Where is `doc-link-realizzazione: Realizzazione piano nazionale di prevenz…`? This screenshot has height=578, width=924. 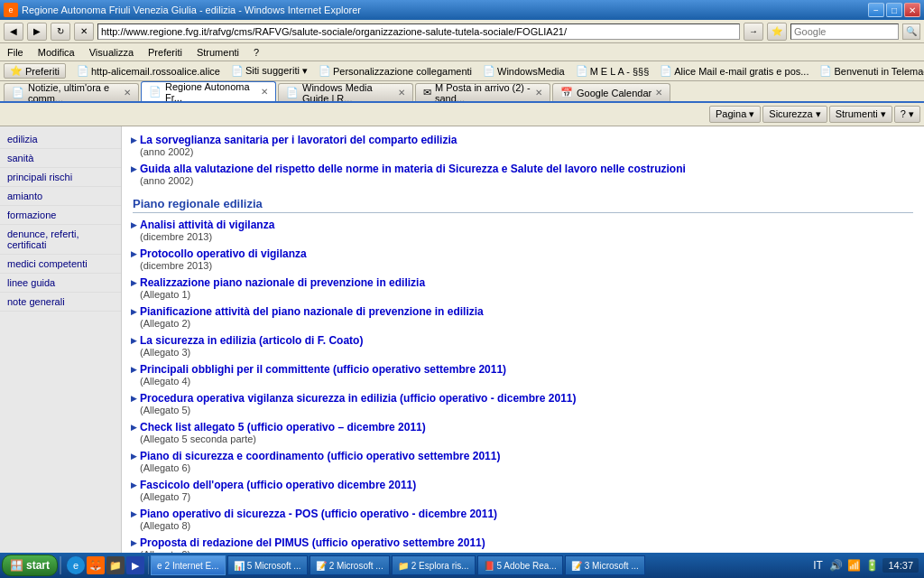
doc-link-realizzazione: Realizzazione piano nazionale di prevenz… is located at coordinates (282, 283).